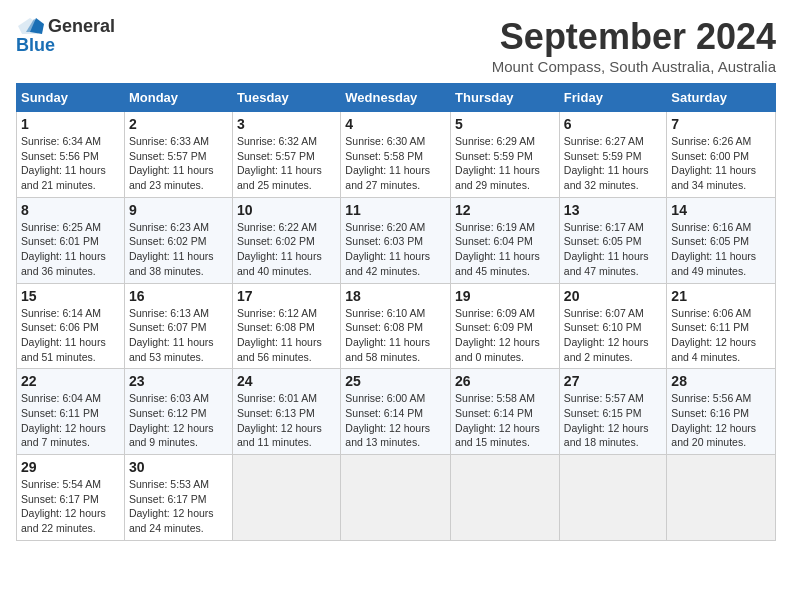 This screenshot has height=612, width=792. Describe the element at coordinates (396, 155) in the screenshot. I see `calendar-week-1: 1Sunrise: 6:34 AMSunset: 5:56 PMDaylight…` at that location.